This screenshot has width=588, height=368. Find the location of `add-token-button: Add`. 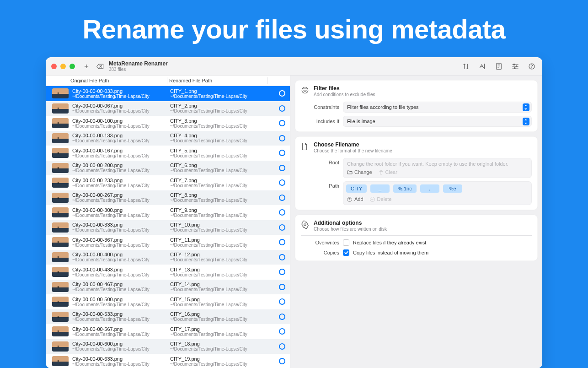

add-token-button: Add is located at coordinates (355, 199).